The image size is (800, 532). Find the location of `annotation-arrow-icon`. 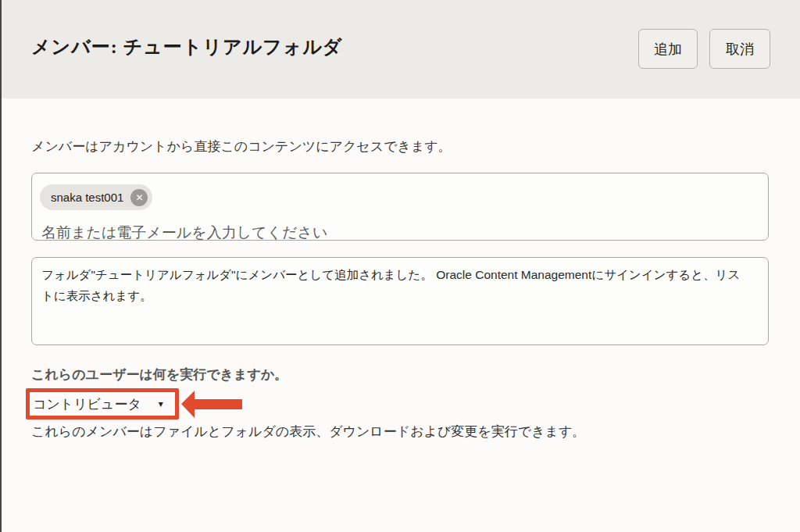

annotation-arrow-icon is located at coordinates (212, 405).